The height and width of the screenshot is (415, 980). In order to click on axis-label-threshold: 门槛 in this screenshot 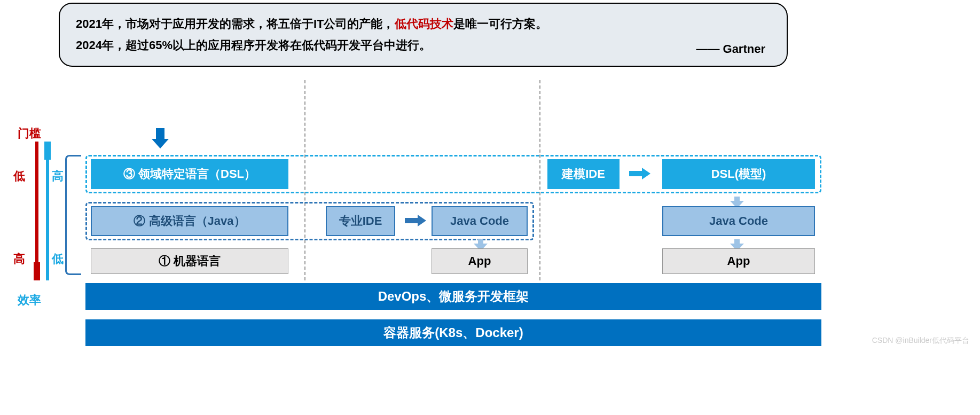, I will do `click(29, 134)`.